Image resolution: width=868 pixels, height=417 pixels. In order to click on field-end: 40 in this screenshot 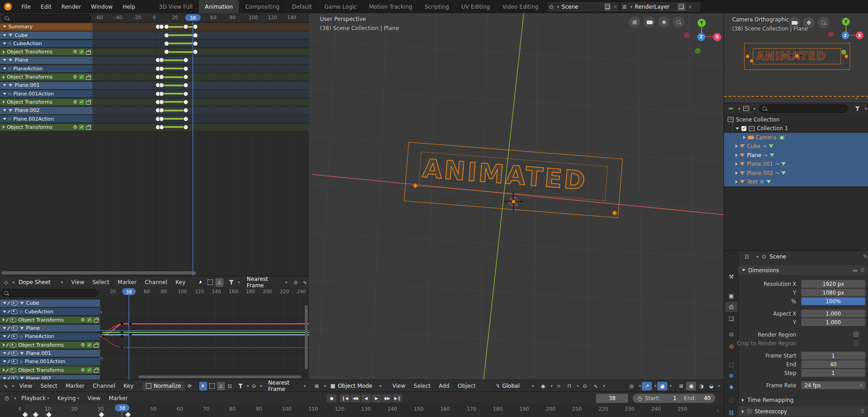, I will do `click(833, 364)`.